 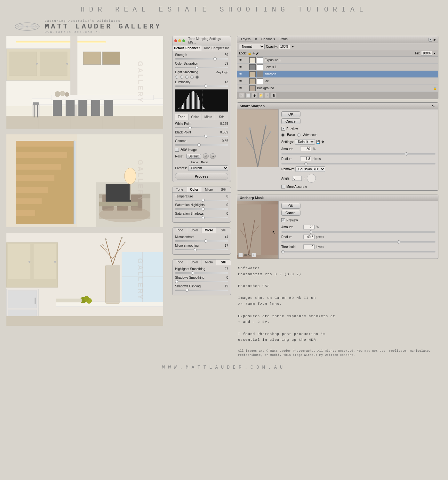 What do you see at coordinates (195, 117) in the screenshot?
I see `sub-tab-color: Color` at bounding box center [195, 117].